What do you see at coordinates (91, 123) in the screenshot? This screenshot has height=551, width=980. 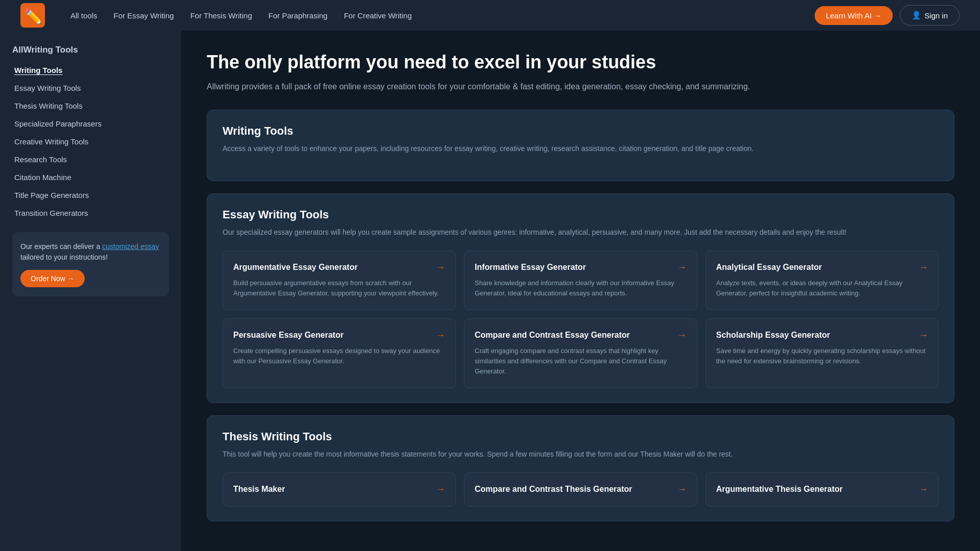 I see `sidebar-item-specialized-paraphrasers: Specialized Paraphrasers` at bounding box center [91, 123].